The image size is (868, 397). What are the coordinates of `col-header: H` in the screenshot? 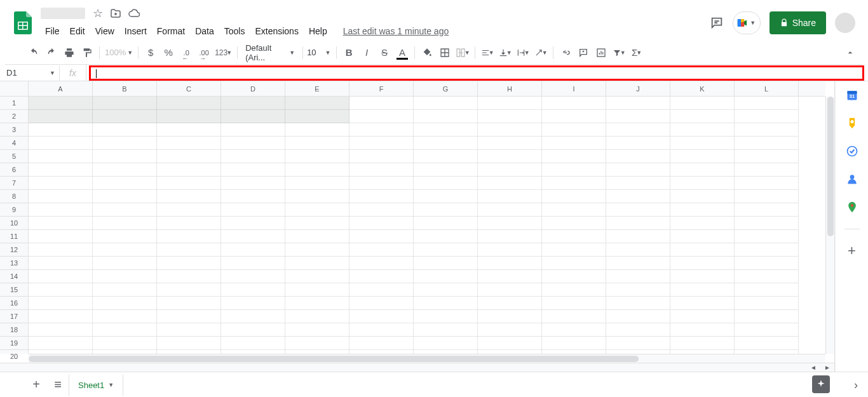 It's located at (510, 89).